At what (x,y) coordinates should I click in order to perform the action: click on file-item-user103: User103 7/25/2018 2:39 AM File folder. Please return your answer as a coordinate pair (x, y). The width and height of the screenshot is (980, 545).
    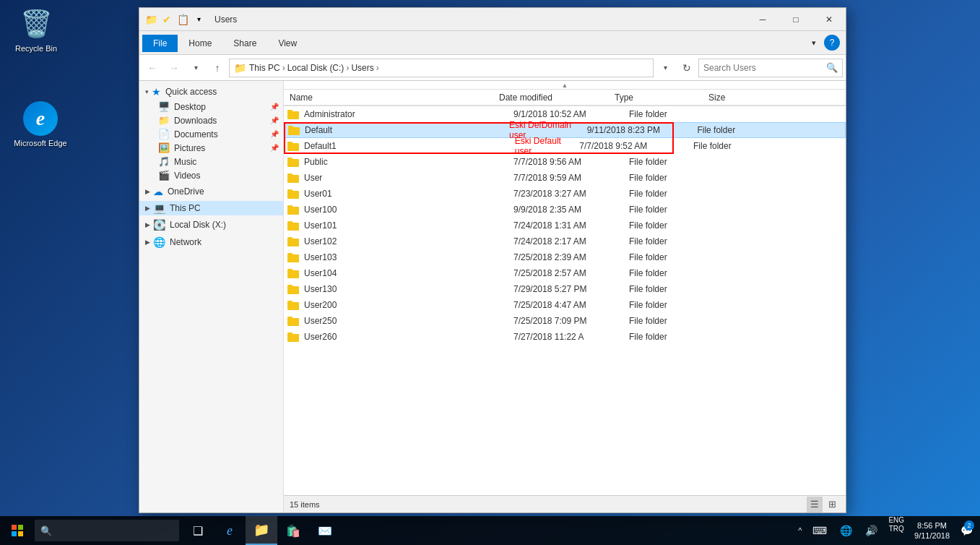
    Looking at the image, I should click on (565, 257).